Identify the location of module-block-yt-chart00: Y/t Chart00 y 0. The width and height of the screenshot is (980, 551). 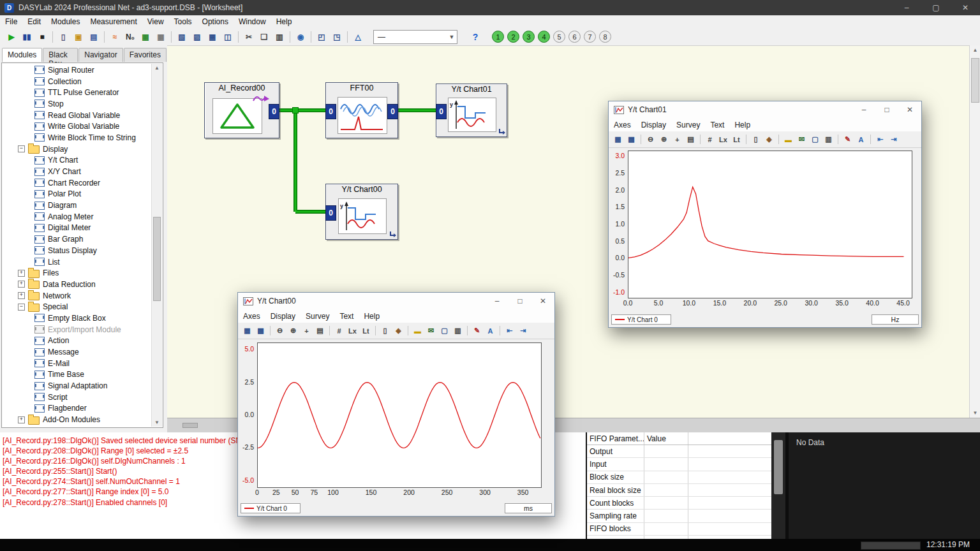
(362, 212).